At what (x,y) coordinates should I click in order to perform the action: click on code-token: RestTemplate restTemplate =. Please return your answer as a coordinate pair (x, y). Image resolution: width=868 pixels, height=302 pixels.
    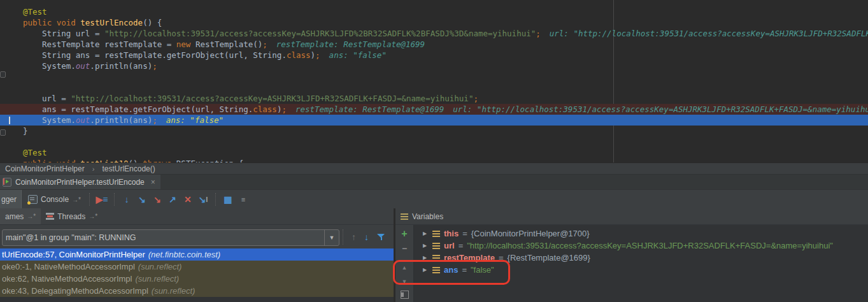
    Looking at the image, I should click on (110, 45).